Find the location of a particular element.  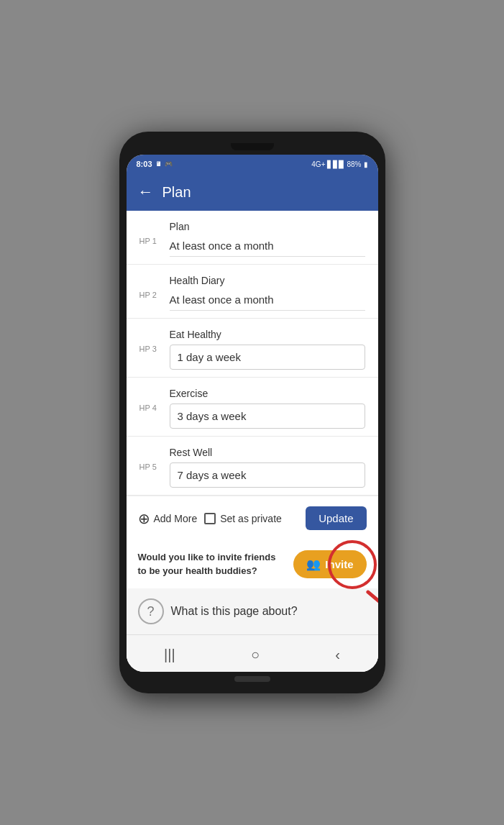

plan-item-3: HP 3 Eat Healthy is located at coordinates (252, 348).